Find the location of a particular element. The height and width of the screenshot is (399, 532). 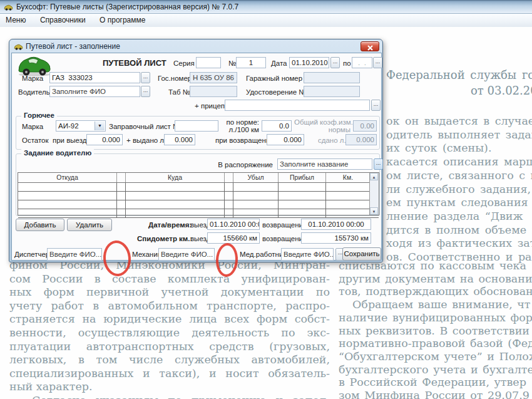

rasp-lookup-button: ... is located at coordinates (378, 164).